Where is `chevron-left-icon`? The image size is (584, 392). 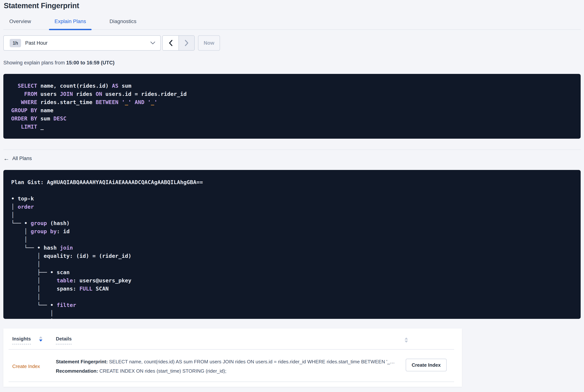 chevron-left-icon is located at coordinates (171, 43).